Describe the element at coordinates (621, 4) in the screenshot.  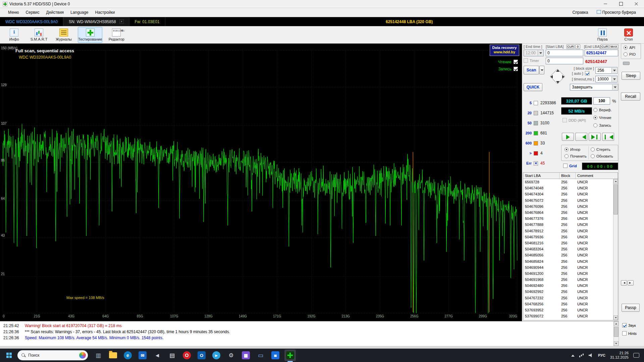
I see `maximize-button` at that location.